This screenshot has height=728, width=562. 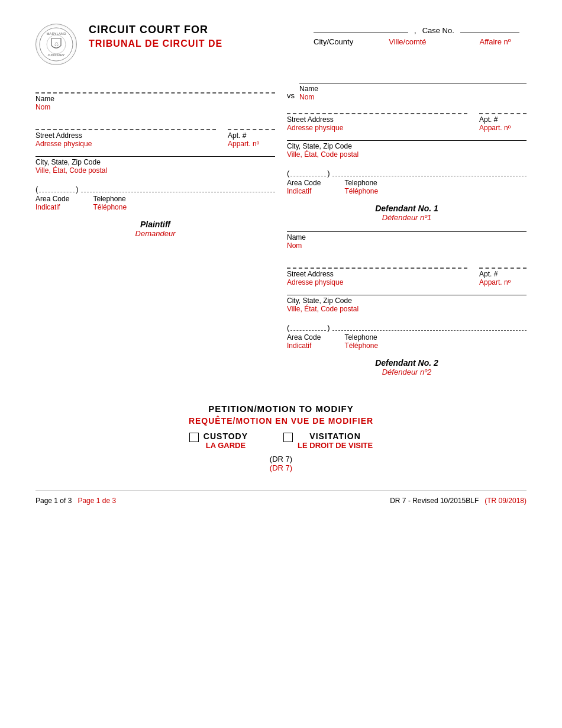 What do you see at coordinates (407, 363) in the screenshot?
I see `defendant2-role-en: Defendant No. 2` at bounding box center [407, 363].